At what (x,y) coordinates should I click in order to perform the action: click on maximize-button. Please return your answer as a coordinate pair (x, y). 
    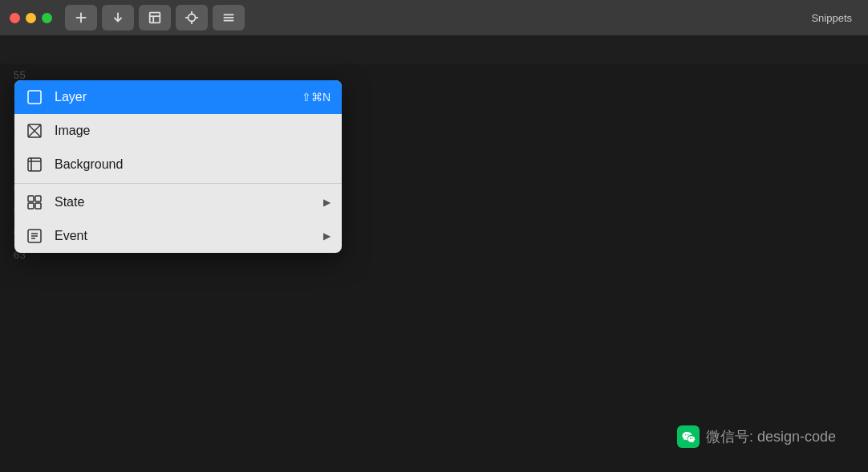
    Looking at the image, I should click on (47, 18).